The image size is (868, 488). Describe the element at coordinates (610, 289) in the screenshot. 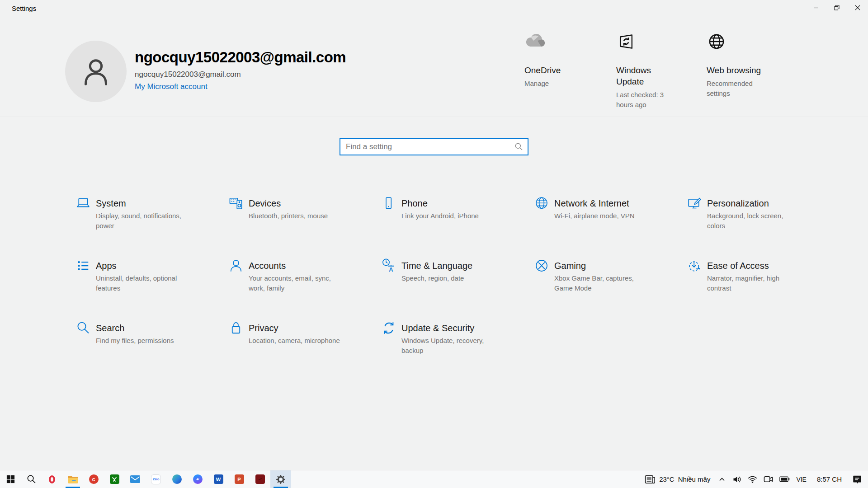

I see `category-gaming: Gaming Xbox Game Bar, captures, Game Mod…` at that location.